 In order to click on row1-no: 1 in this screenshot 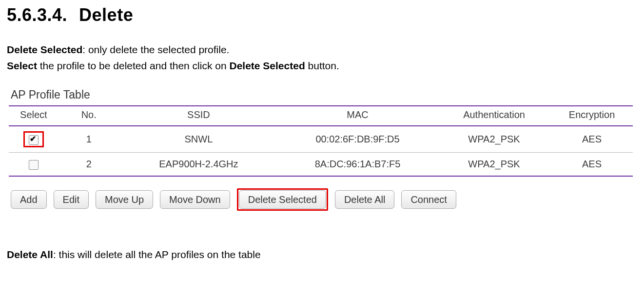, I will do `click(89, 140)`.